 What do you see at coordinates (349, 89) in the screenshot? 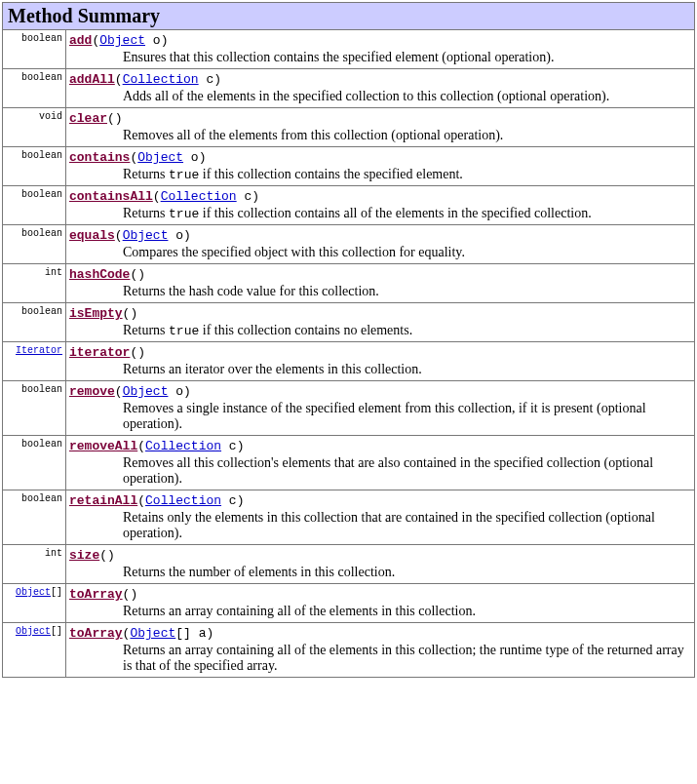
I see `method-row: booleanaddAll(Collection c)Adds all of t…` at bounding box center [349, 89].